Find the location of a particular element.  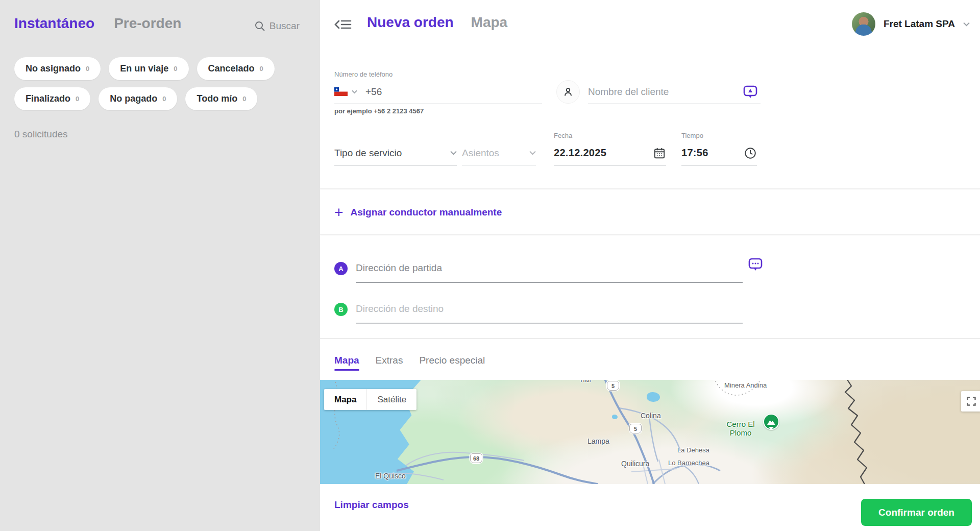

chip-label: Finalizado is located at coordinates (48, 99).